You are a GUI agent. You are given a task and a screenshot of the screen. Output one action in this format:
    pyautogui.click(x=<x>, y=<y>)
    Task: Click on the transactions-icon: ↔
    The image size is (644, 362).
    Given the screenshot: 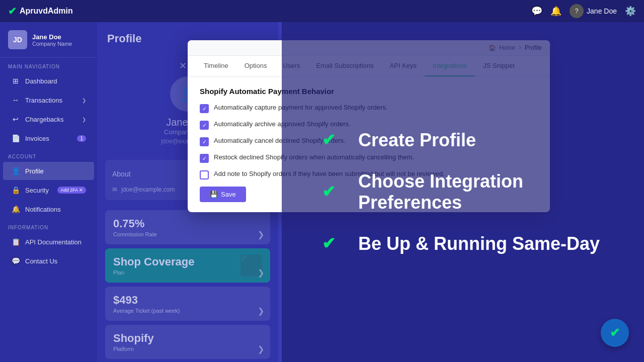 What is the action you would take?
    pyautogui.click(x=16, y=100)
    